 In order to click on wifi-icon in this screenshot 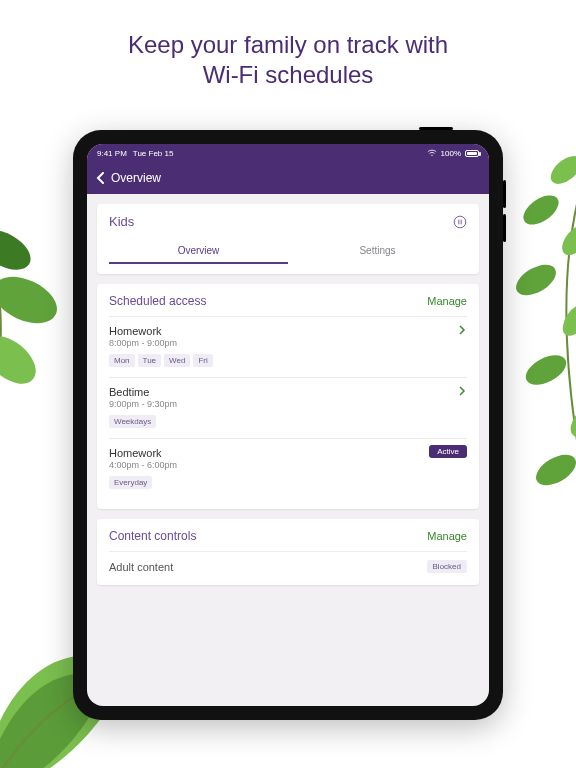, I will do `click(432, 153)`.